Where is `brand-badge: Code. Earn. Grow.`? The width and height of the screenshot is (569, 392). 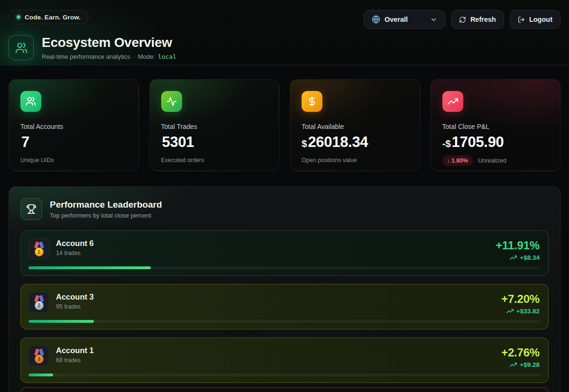
brand-badge: Code. Earn. Grow. is located at coordinates (48, 17).